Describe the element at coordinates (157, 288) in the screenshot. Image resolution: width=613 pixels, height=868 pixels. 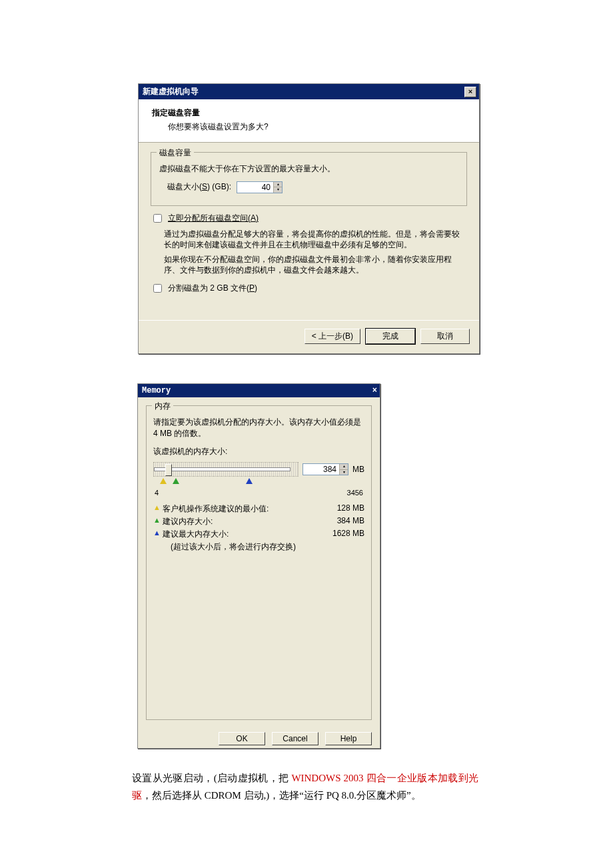
I see `split-disk-checkbox` at that location.